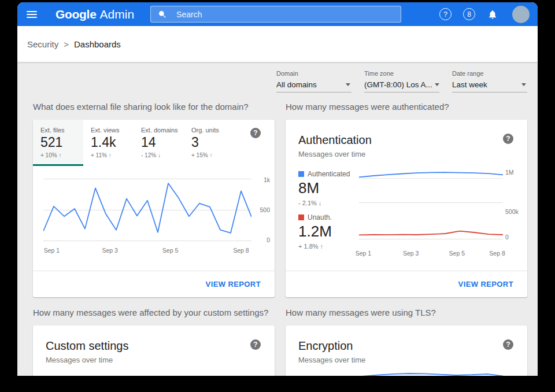  I want to click on logo-admin-text: Admin, so click(117, 14).